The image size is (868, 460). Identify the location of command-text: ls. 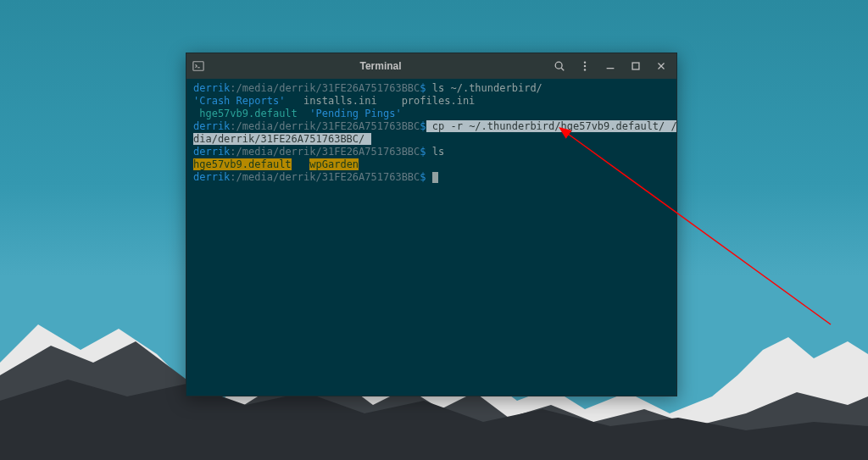
(436, 152).